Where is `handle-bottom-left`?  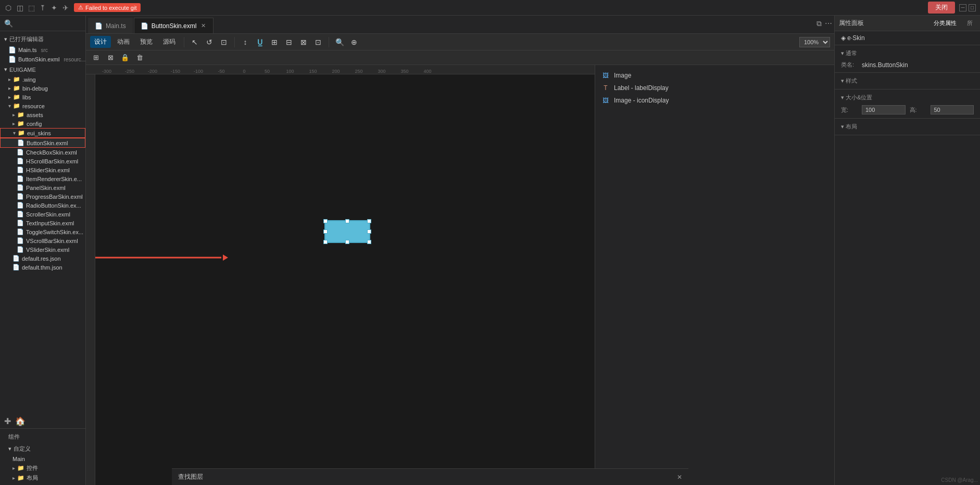 handle-bottom-left is located at coordinates (325, 242).